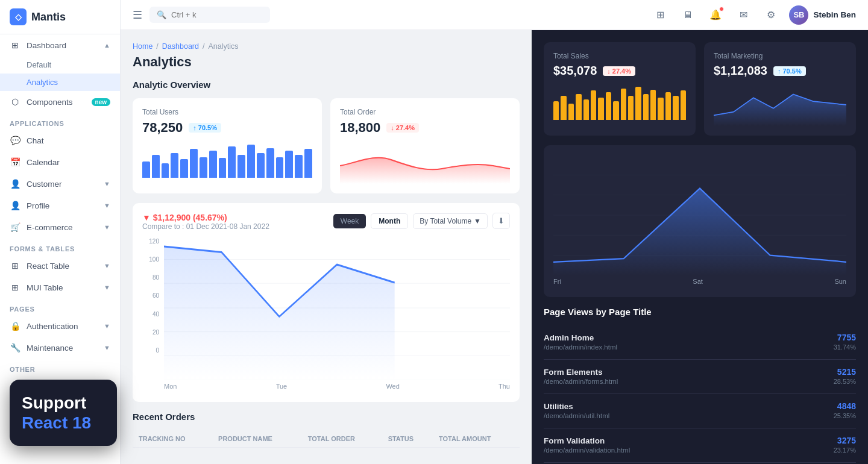 This screenshot has height=464, width=868. What do you see at coordinates (715, 15) in the screenshot?
I see `notification-bell-button: 🔔` at bounding box center [715, 15].